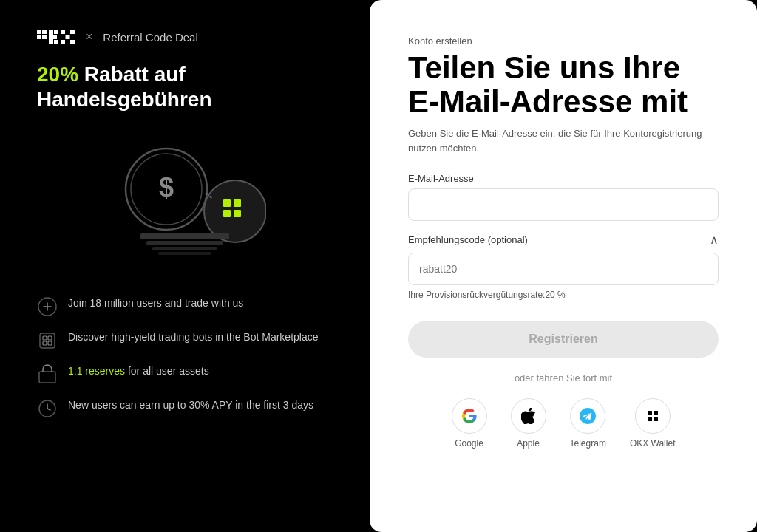 Image resolution: width=757 pixels, height=532 pixels. I want to click on features-list: Join 18 million users and trade with us …, so click(185, 358).